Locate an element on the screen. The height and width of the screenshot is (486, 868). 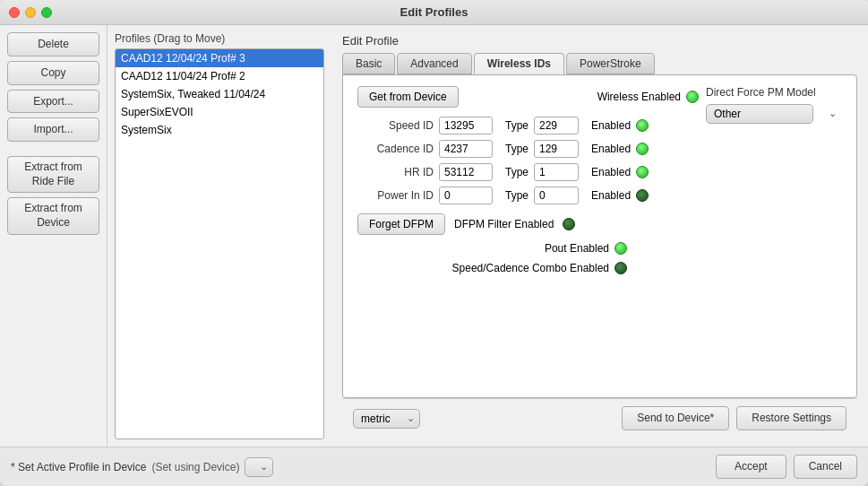
dfpm-row: Forget DFPM DFPM Filter Enabled is located at coordinates (529, 224).